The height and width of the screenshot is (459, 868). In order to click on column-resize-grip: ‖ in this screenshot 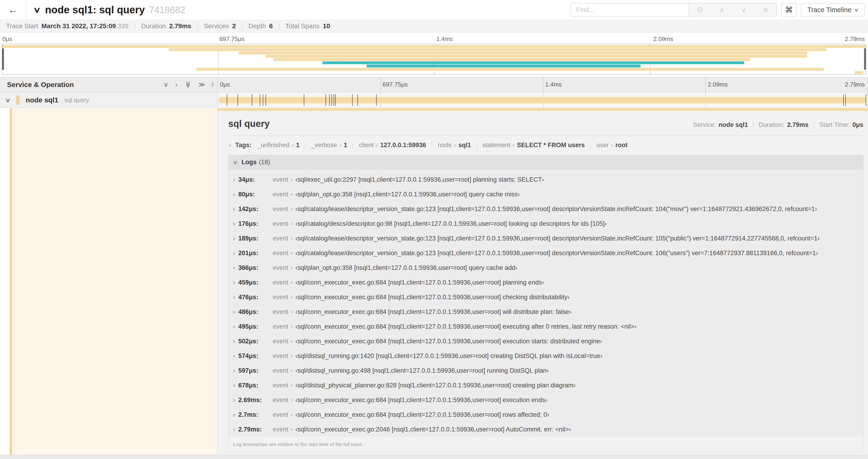, I will do `click(213, 85)`.